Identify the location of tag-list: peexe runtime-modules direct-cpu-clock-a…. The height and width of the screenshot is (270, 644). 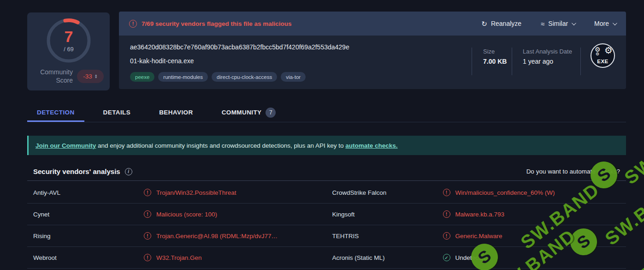
(218, 77).